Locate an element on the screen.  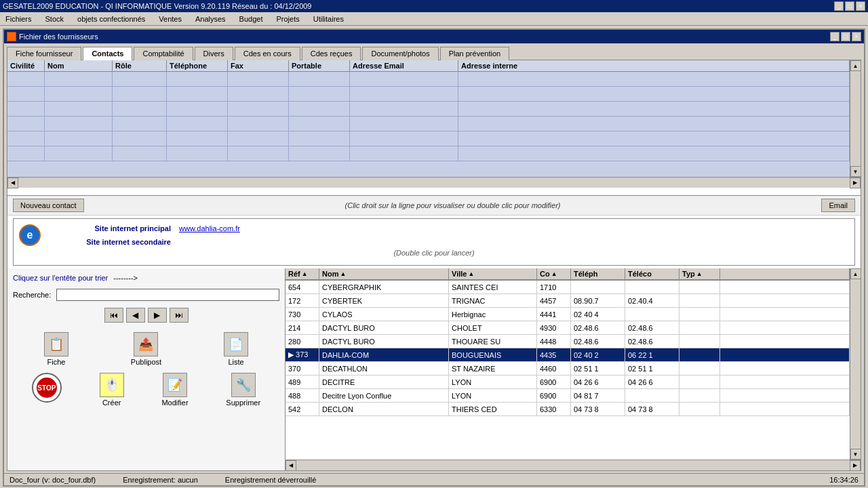
website-section: e Site internet principal www.dahlia-com… is located at coordinates (434, 242).